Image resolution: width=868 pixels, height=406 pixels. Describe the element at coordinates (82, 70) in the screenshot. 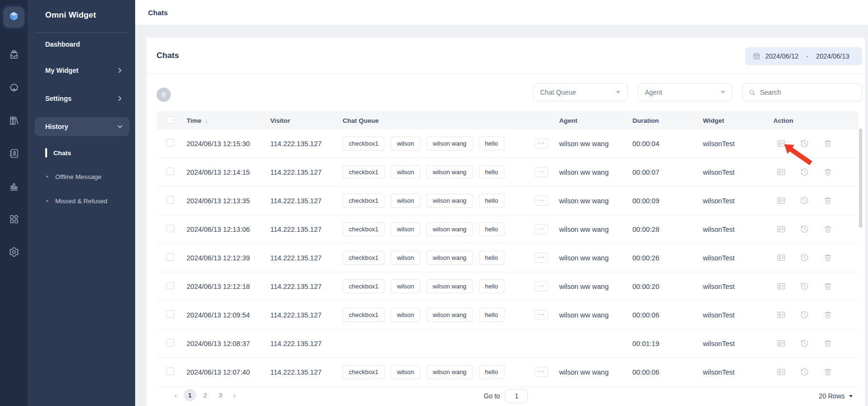

I see `sidebar-item-my-widget: My Widget` at that location.